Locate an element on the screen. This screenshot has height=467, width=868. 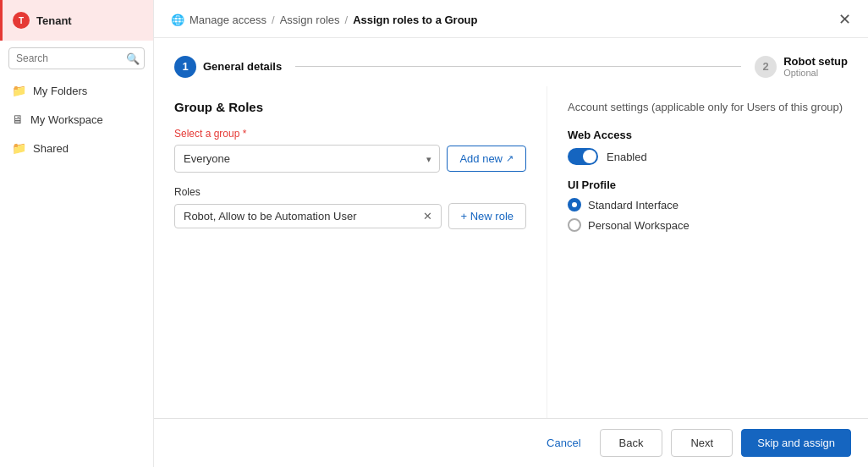
modal-footer: Cancel Back Next Skip and assign is located at coordinates (511, 442).